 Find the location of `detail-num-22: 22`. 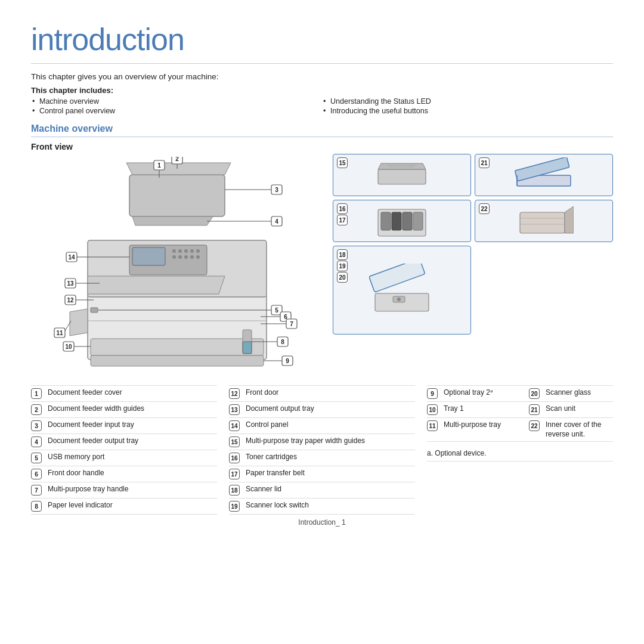

detail-num-22: 22 is located at coordinates (484, 209).